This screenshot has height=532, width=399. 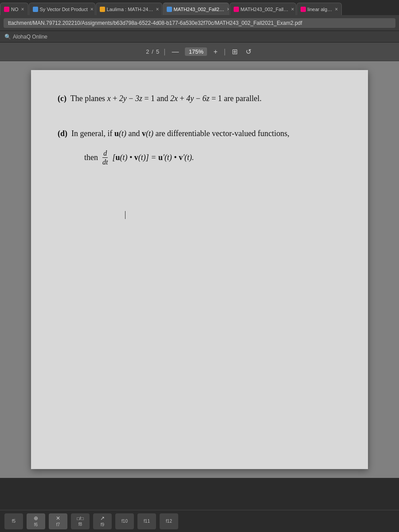 What do you see at coordinates (14, 521) in the screenshot?
I see `key-f5-label: f5` at bounding box center [14, 521].